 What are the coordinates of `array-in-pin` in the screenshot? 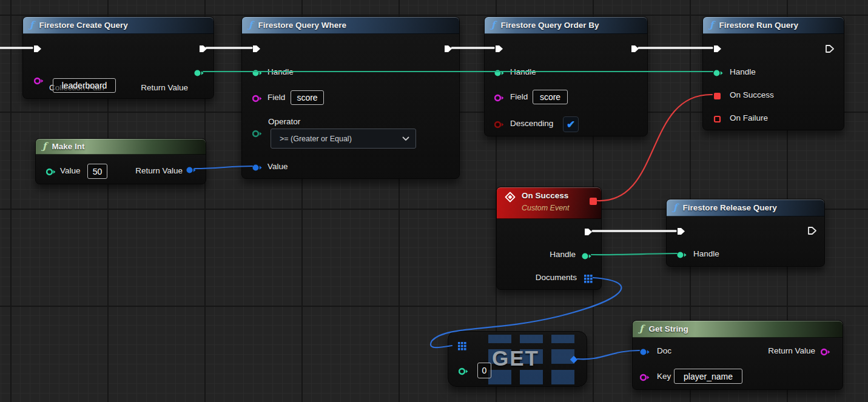 It's located at (462, 347).